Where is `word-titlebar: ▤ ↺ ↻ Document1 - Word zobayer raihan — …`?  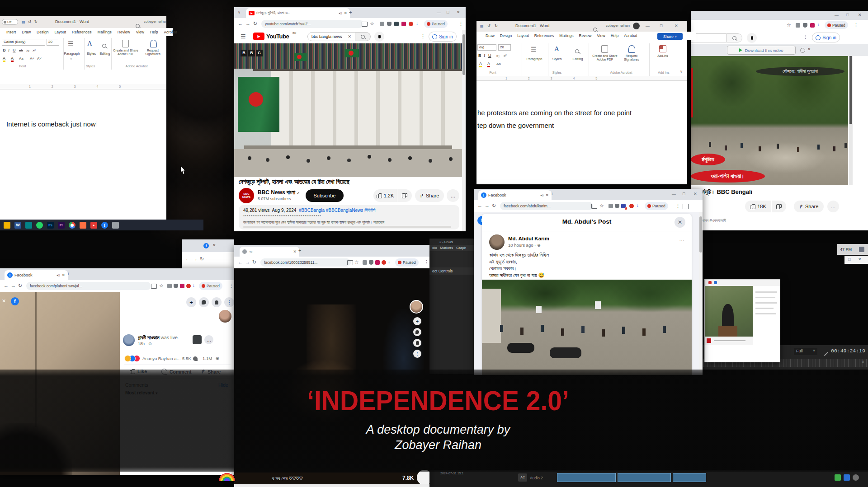
word-titlebar: ▤ ↺ ↻ Document1 - Word zobayer raihan — … is located at coordinates (582, 26).